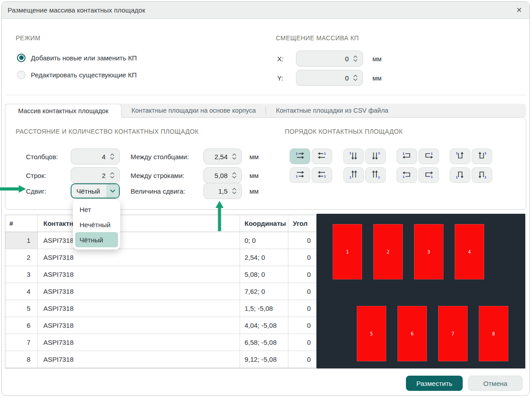 This screenshot has width=532, height=398. I want to click on table-row: 1ASPI73180; 00, so click(161, 241).